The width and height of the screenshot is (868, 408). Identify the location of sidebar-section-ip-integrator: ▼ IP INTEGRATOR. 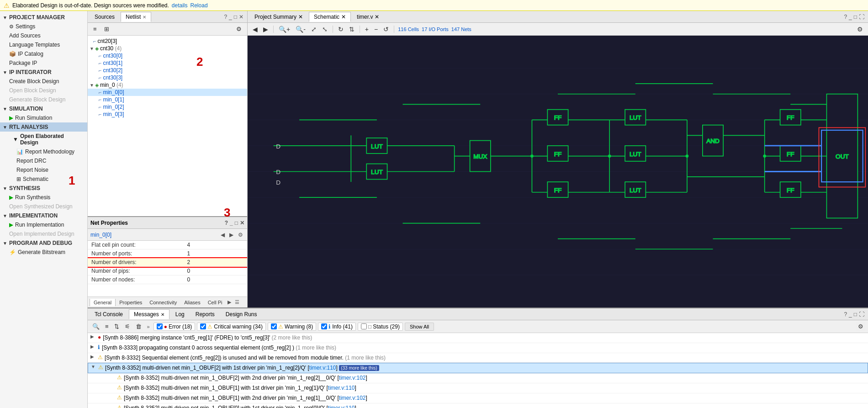
(44, 72).